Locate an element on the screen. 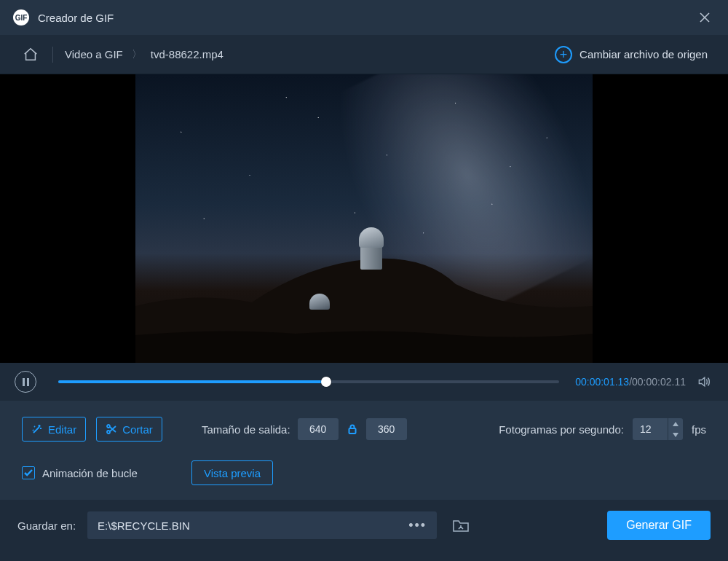 This screenshot has width=728, height=561. chevron-right-icon: 〉 is located at coordinates (137, 55).